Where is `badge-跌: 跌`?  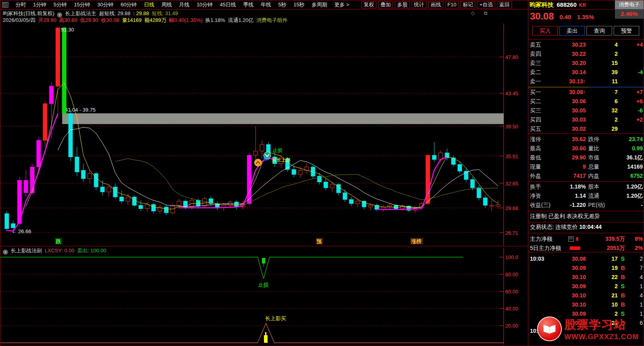 badge-跌: 跌 is located at coordinates (58, 242).